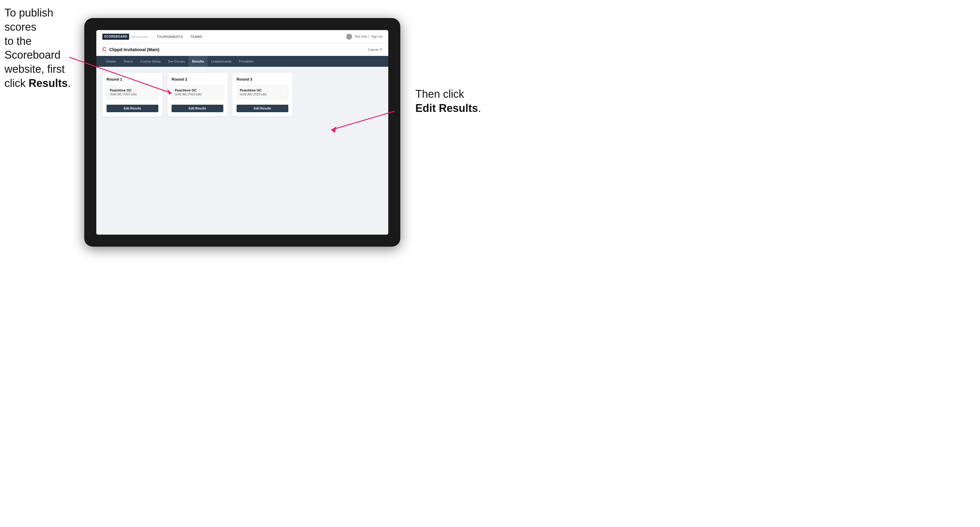  Describe the element at coordinates (197, 90) in the screenshot. I see `round-2-course-name: Peachtree GC` at that location.